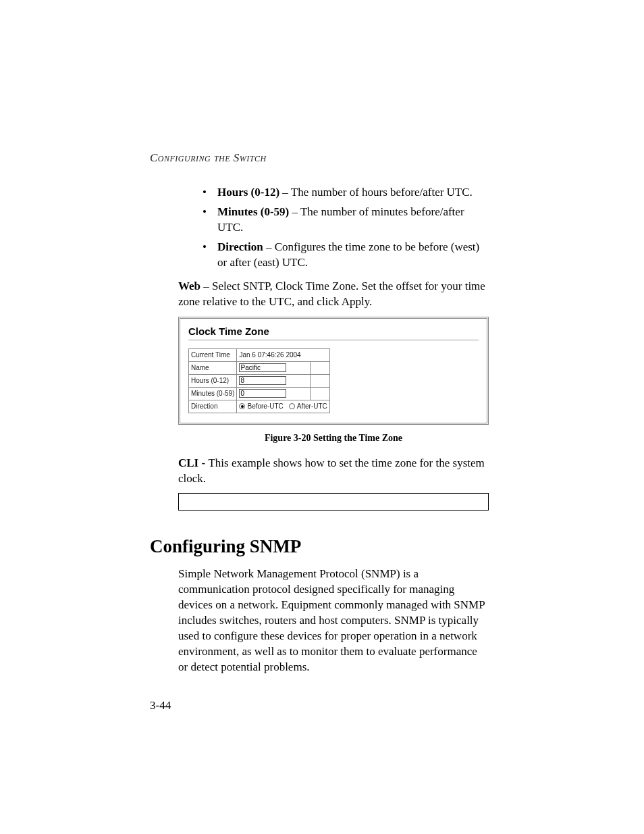 Image resolution: width=644 pixels, height=834 pixels. What do you see at coordinates (292, 407) in the screenshot?
I see `radio-after-utc` at bounding box center [292, 407].